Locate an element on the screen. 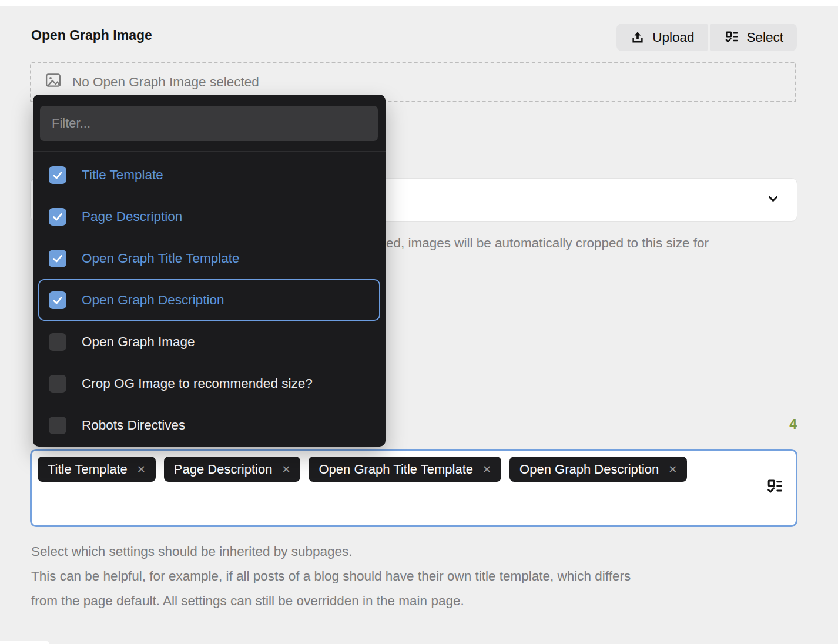  tag-pill: Open Graph Description✕ is located at coordinates (598, 469).